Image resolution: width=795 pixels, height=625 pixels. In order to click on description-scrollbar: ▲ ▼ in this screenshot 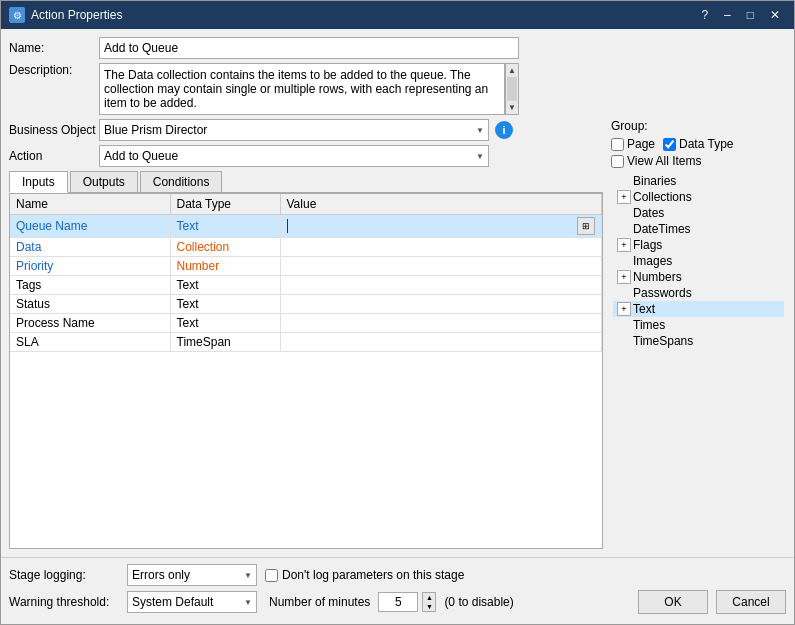, I will do `click(512, 89)`.